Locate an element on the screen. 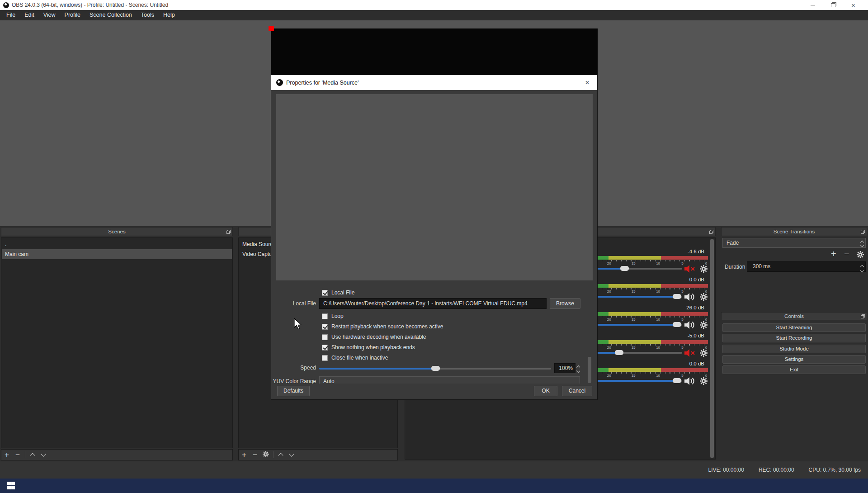 The image size is (868, 493). start-recording-button: Start Recording is located at coordinates (794, 338).